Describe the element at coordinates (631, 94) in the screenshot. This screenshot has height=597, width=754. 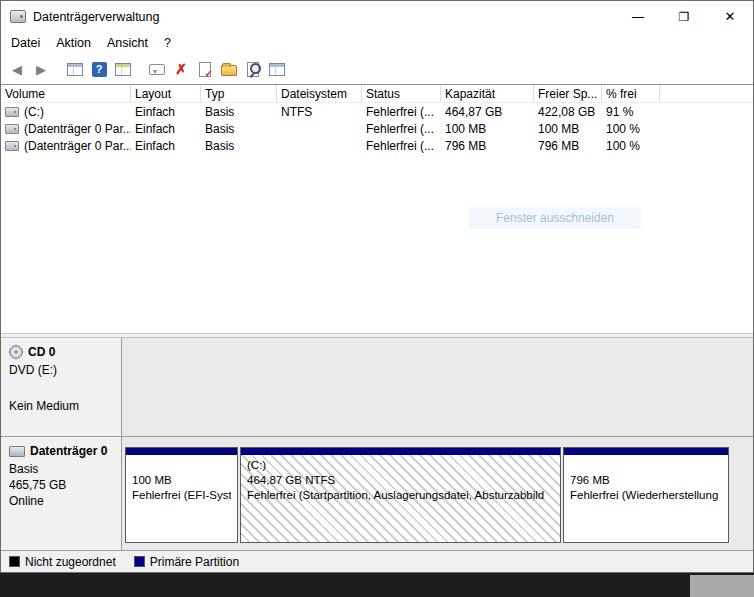
I see `column-header-pct-frei: % frei` at that location.